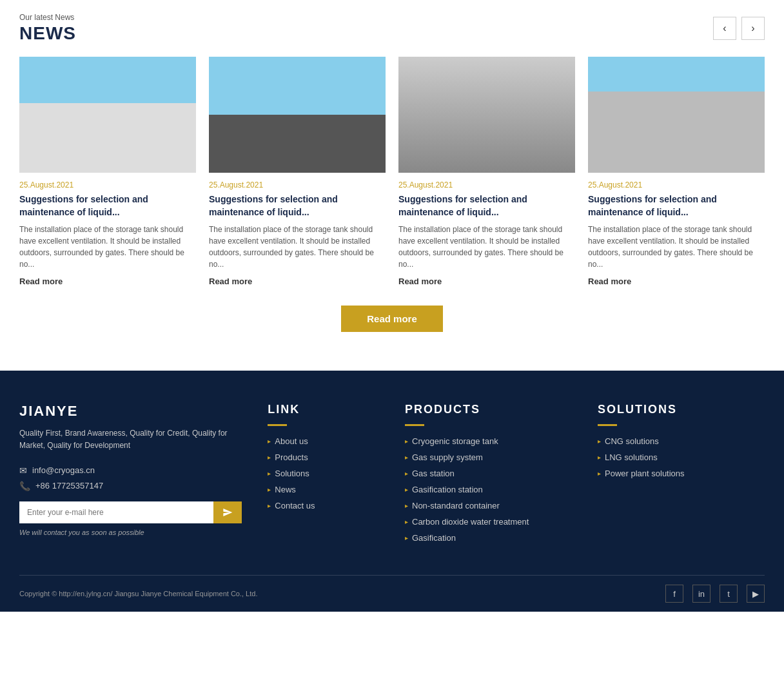 This screenshot has height=680, width=784. I want to click on link-contact-us: Contact us, so click(324, 505).